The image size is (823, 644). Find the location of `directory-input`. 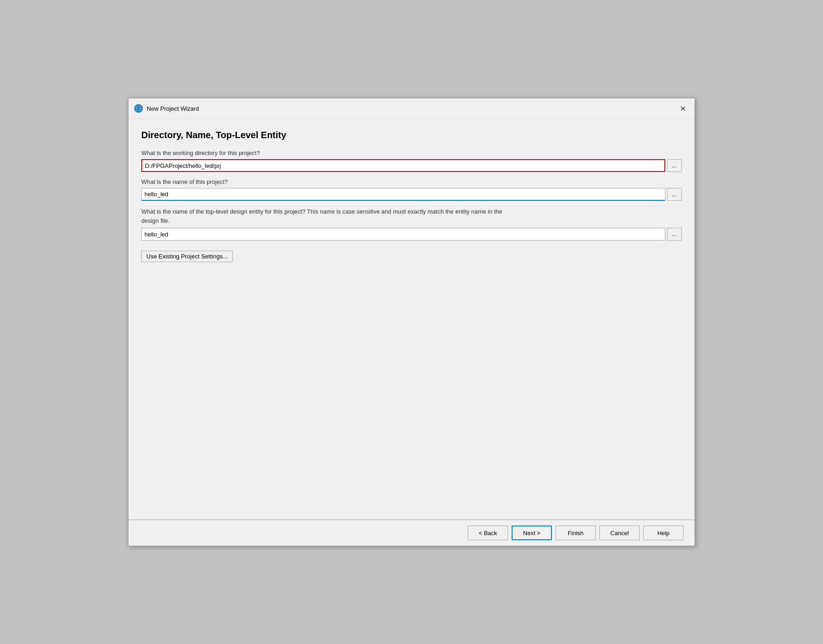

directory-input is located at coordinates (403, 166).